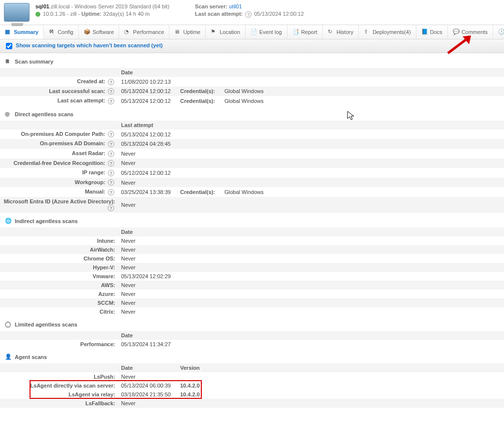 This screenshot has height=422, width=504. What do you see at coordinates (148, 386) in the screenshot?
I see `row-date: 05/13/2024 06:00:39` at bounding box center [148, 386].